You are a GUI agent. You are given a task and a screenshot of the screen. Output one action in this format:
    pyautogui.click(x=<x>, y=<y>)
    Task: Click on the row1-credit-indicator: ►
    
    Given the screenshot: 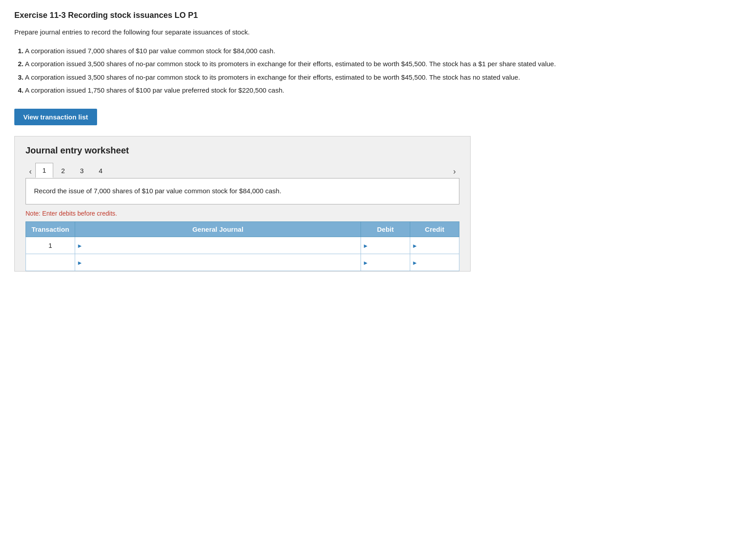 What is the action you would take?
    pyautogui.click(x=415, y=245)
    